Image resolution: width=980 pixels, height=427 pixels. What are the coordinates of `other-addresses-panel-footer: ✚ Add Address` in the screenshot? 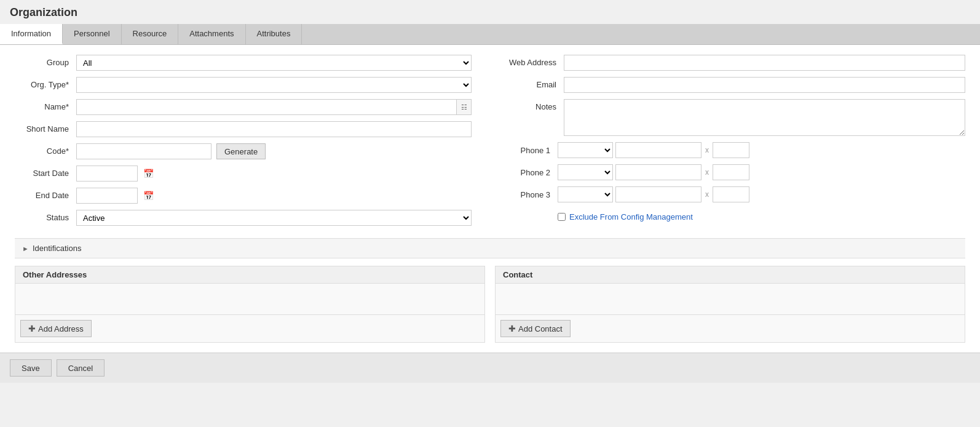 It's located at (250, 329).